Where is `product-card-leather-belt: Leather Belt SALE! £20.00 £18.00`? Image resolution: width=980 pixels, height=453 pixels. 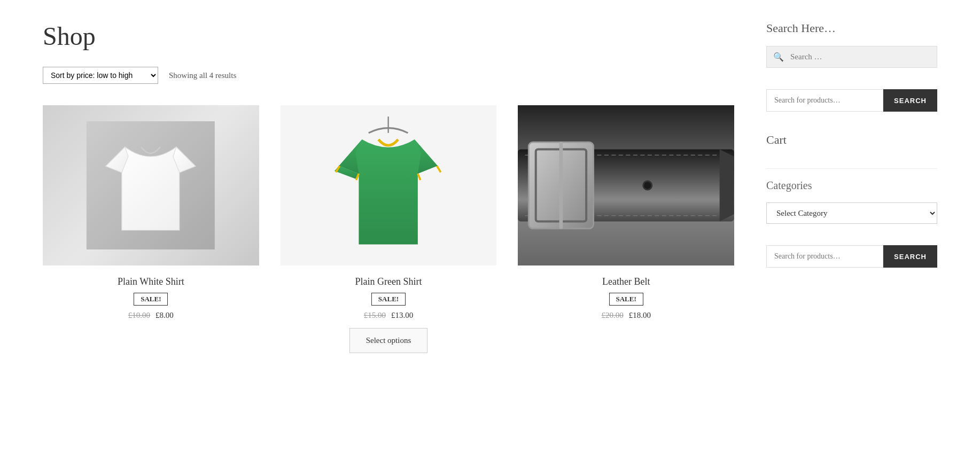
product-card-leather-belt: Leather Belt SALE! £20.00 £18.00 is located at coordinates (626, 229).